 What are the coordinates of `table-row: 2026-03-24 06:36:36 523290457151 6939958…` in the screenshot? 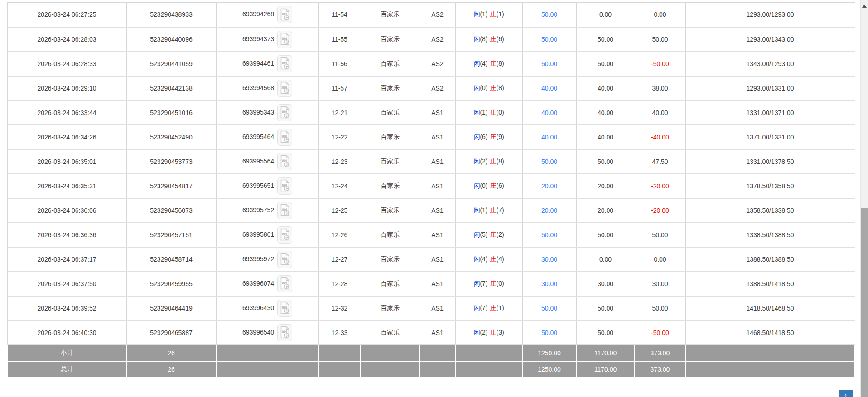 It's located at (431, 235).